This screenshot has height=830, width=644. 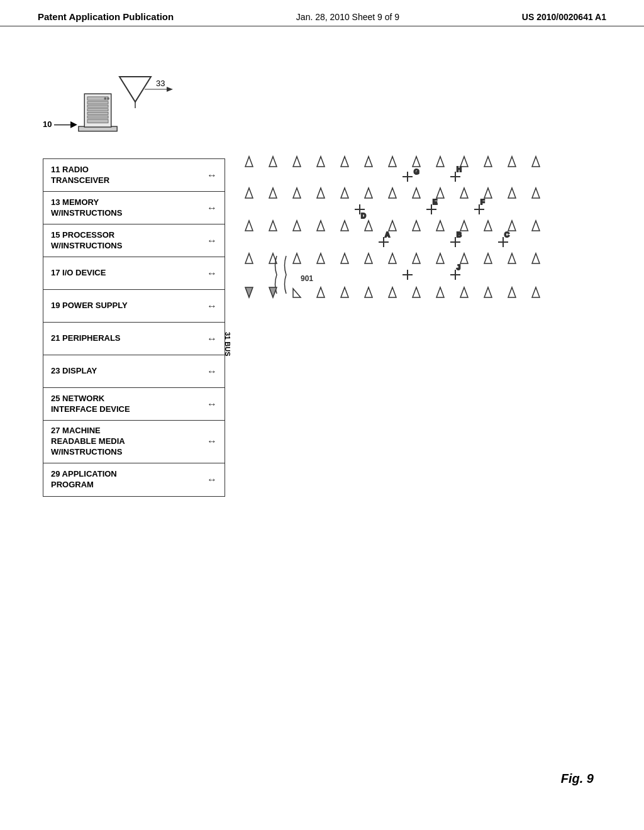 I want to click on arrow-21: ↔, so click(x=212, y=339).